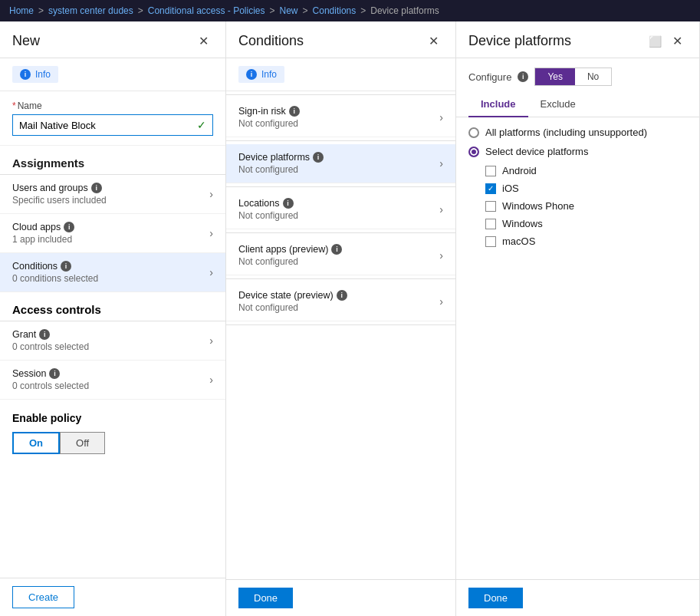 The height and width of the screenshot is (616, 700). What do you see at coordinates (207, 11) in the screenshot?
I see `breadcrumb-ca: Conditional access - Policies` at bounding box center [207, 11].